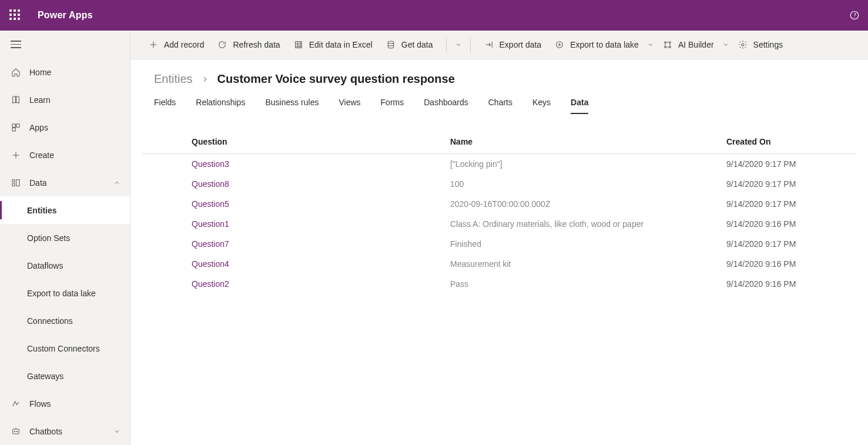 This screenshot has width=868, height=445. I want to click on question-cell: Question3, so click(310, 165).